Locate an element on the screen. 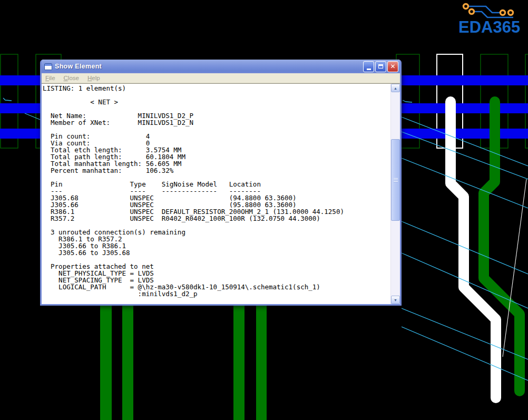  scroll-down-button: ▼ is located at coordinates (395, 300).